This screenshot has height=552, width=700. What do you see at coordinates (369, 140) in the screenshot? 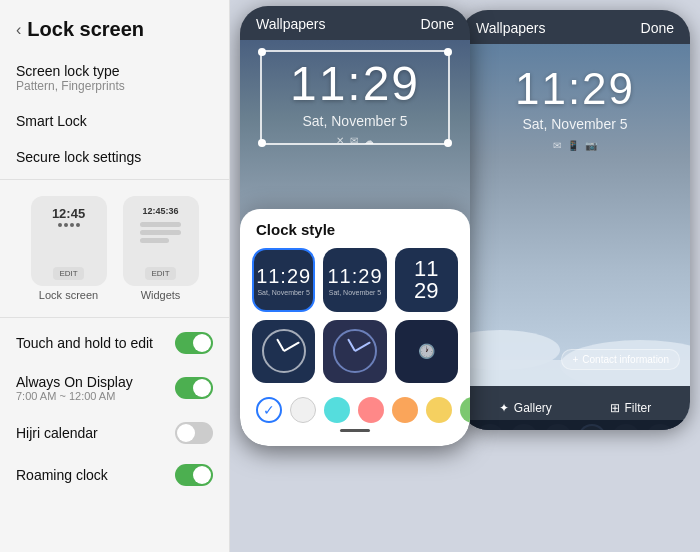
I see `front-icon-3: ☁` at bounding box center [369, 140].